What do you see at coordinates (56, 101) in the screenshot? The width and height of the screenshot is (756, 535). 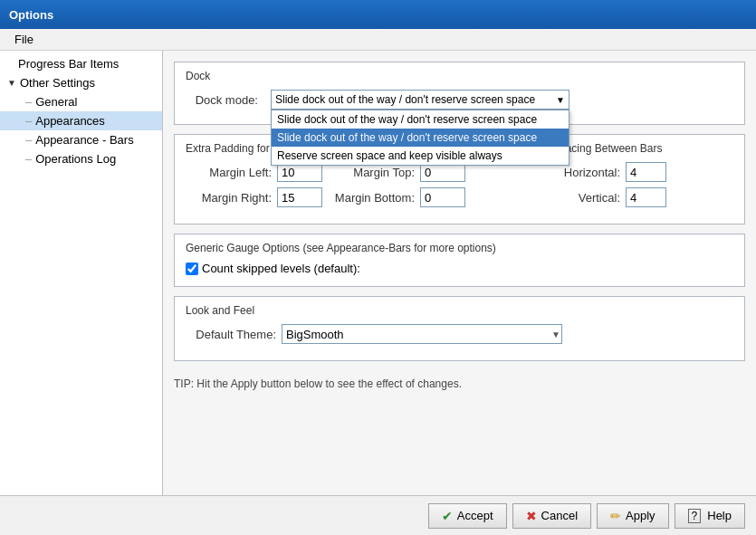 I see `sidebar-item-label: General` at bounding box center [56, 101].